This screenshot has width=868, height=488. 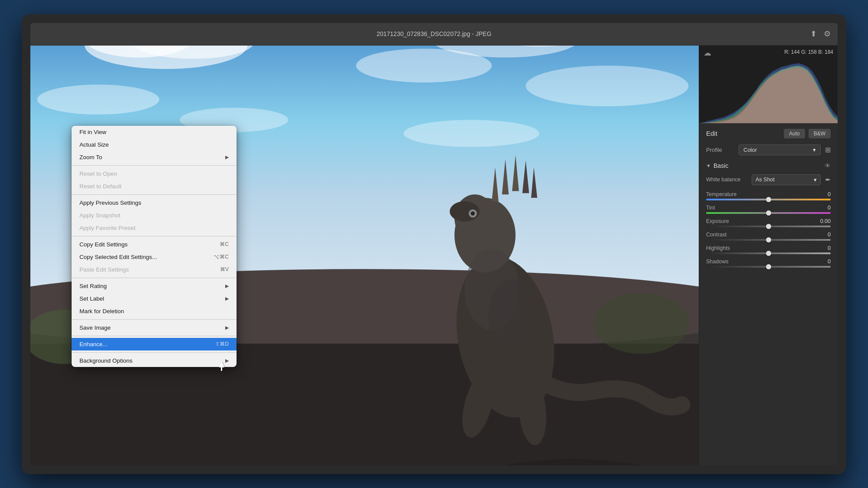 What do you see at coordinates (768, 209) in the screenshot?
I see `tint-control: Tint 0` at bounding box center [768, 209].